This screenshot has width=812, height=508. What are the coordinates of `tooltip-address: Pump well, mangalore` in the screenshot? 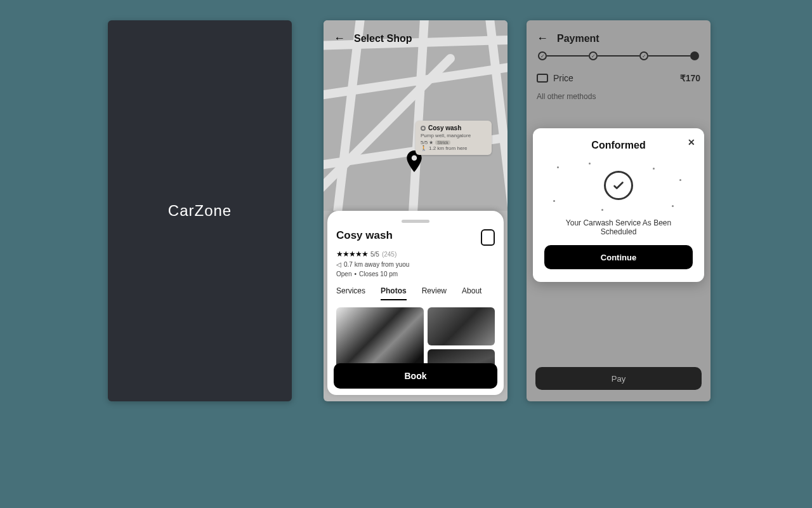 It's located at (454, 136).